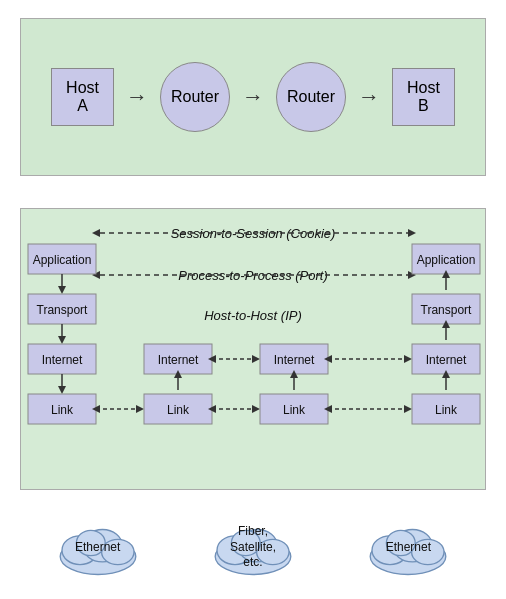 This screenshot has width=506, height=599. I want to click on clouds-area: Ethernet Fiber,Satellite,etc. Ethernet, so click(253, 548).